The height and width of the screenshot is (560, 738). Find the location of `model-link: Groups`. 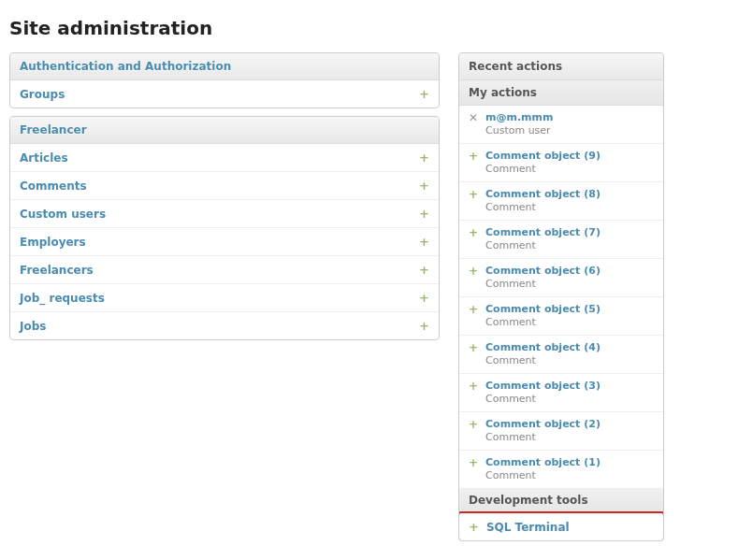

model-link: Groups is located at coordinates (42, 94).